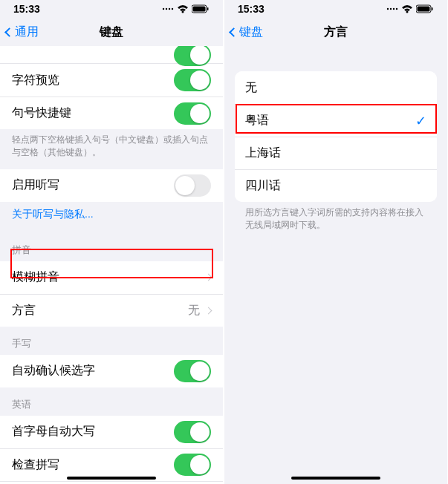  Describe the element at coordinates (192, 80) in the screenshot. I see `toggle-char-preview` at that location.